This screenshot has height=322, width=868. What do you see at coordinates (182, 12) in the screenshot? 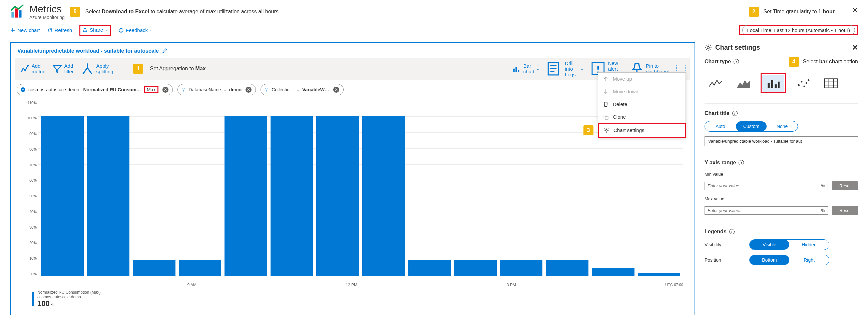
I see `callout-5-text: Select Download to Excel to calculate av…` at bounding box center [182, 12].